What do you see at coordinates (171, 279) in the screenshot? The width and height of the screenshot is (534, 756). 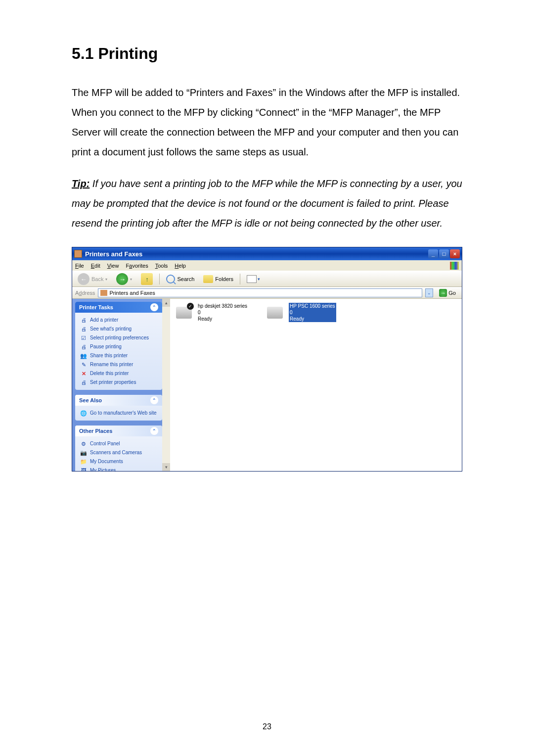 I see `search-icon` at bounding box center [171, 279].